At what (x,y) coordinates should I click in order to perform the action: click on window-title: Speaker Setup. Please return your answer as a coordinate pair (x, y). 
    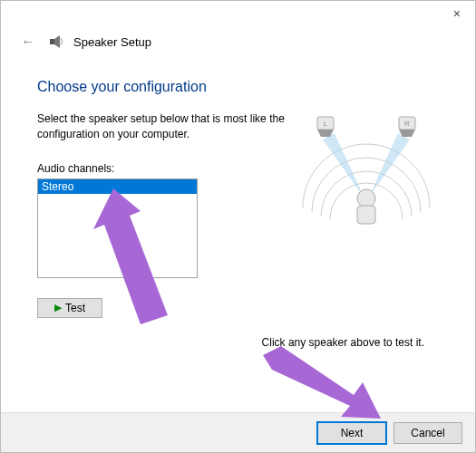
    Looking at the image, I should click on (112, 42).